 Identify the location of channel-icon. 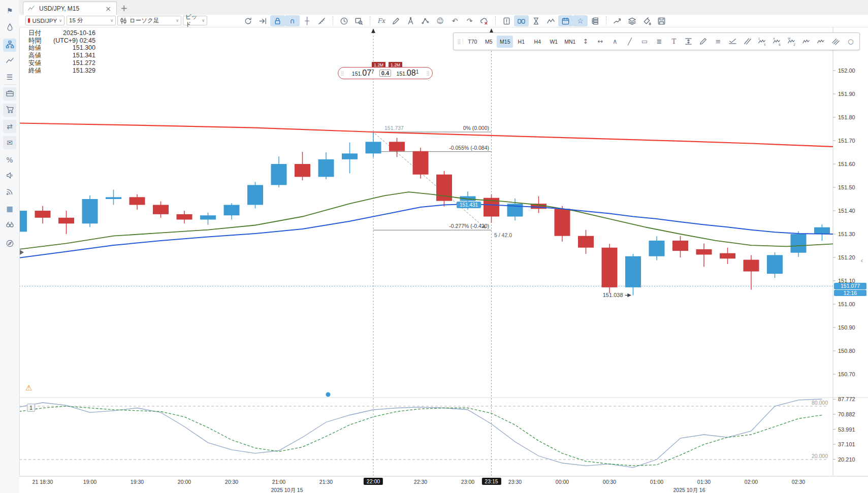
(748, 42).